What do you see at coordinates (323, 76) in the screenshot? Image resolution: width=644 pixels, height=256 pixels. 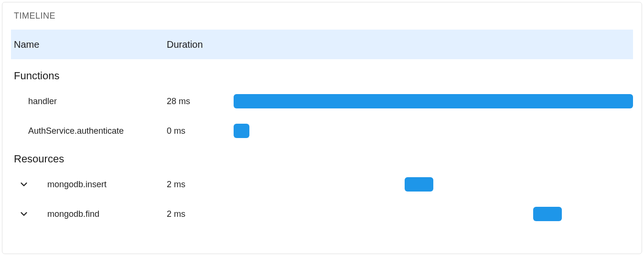 I see `section-functions: Functions` at bounding box center [323, 76].